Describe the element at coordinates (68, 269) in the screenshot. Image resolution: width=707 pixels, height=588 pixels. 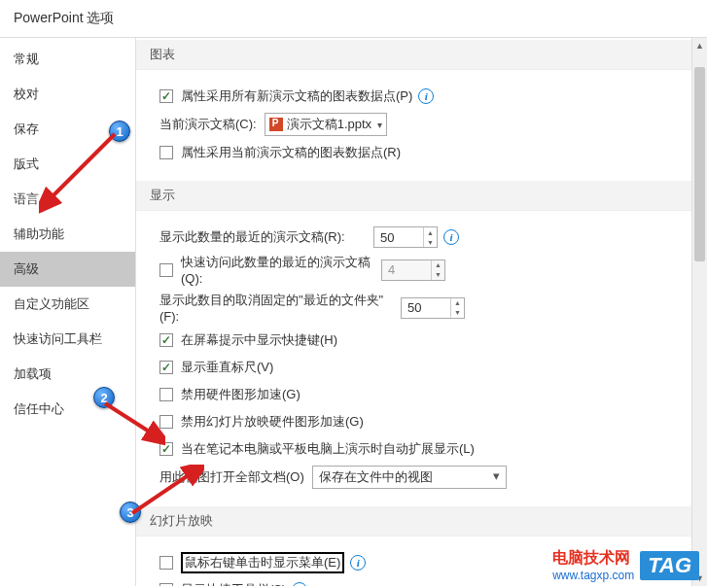
I see `sidebar-item-advanced: 高级` at that location.